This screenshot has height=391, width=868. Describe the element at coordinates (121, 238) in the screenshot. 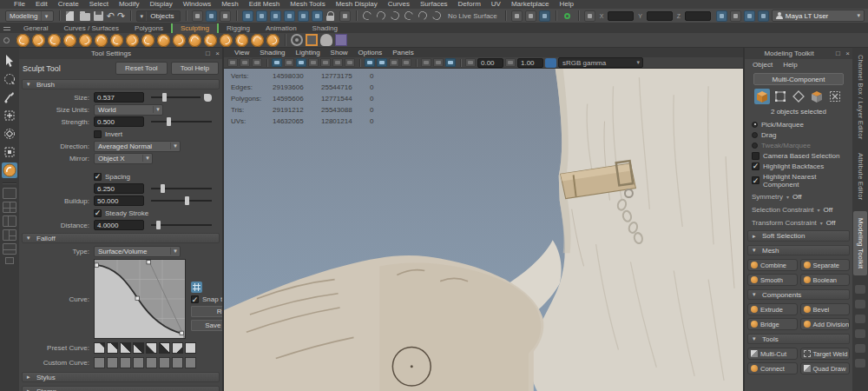

I see `falloff-section-header: ▾ Falloff` at that location.